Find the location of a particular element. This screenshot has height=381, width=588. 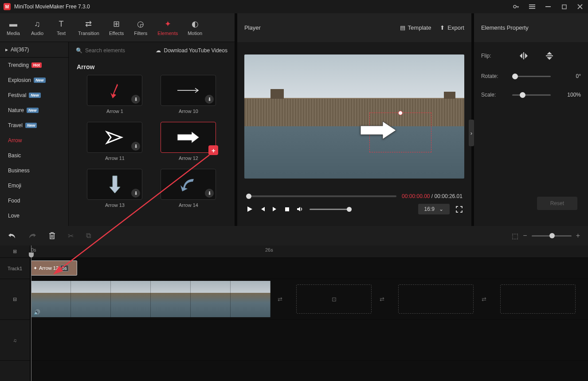

fullscreen-button is located at coordinates (459, 209).